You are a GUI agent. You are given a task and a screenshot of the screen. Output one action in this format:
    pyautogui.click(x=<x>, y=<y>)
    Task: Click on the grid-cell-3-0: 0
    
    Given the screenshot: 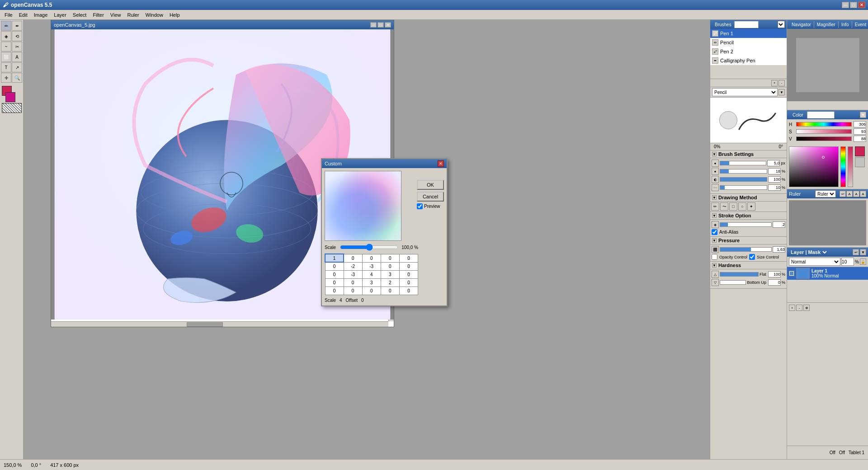 What is the action you would take?
    pyautogui.click(x=335, y=282)
    